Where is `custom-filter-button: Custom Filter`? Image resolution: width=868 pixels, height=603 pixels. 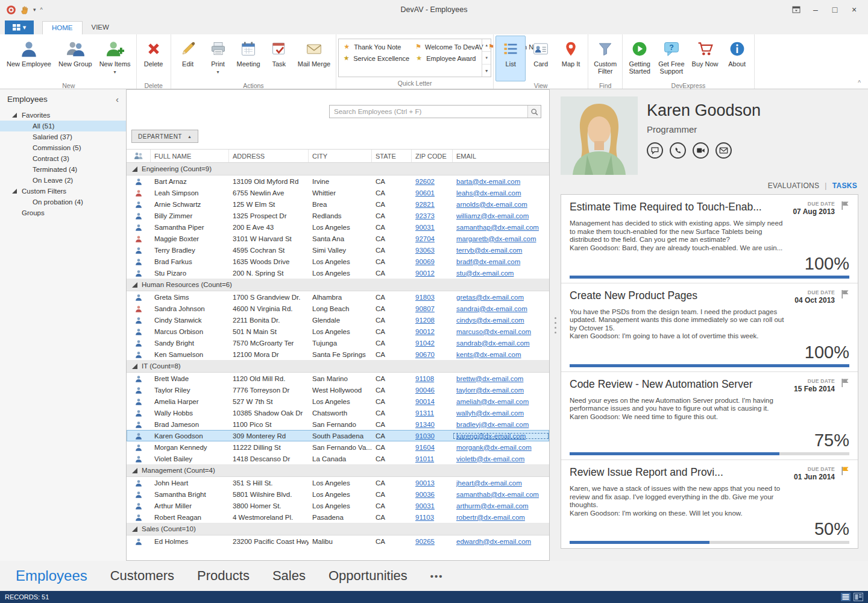 custom-filter-button: Custom Filter is located at coordinates (605, 58).